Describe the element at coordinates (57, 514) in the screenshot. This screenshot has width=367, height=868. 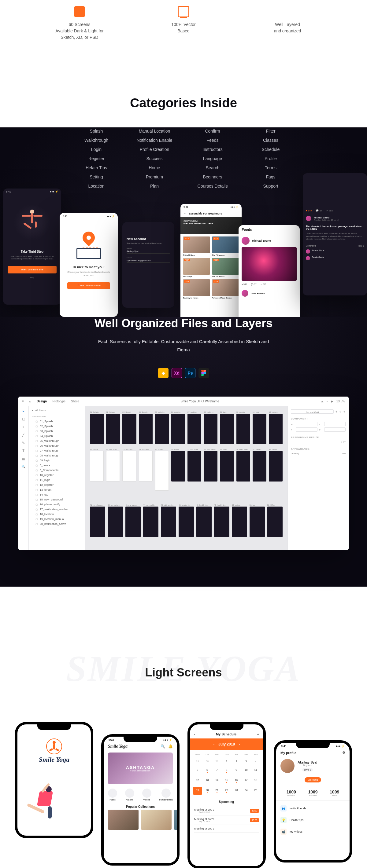
I see `layer-item: 18_location` at that location.